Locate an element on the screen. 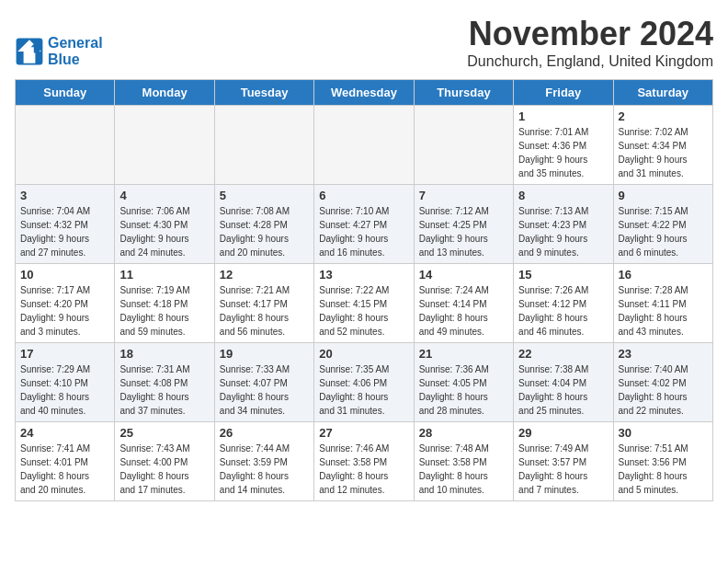 The width and height of the screenshot is (728, 563). day-info: Sunrise: 7:28 AM Sunset: 4:11 PM Dayligh… is located at coordinates (664, 311).